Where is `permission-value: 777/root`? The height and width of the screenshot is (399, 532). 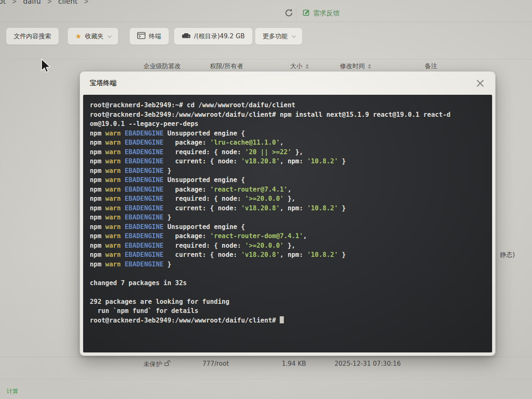
permission-value: 777/root is located at coordinates (216, 364).